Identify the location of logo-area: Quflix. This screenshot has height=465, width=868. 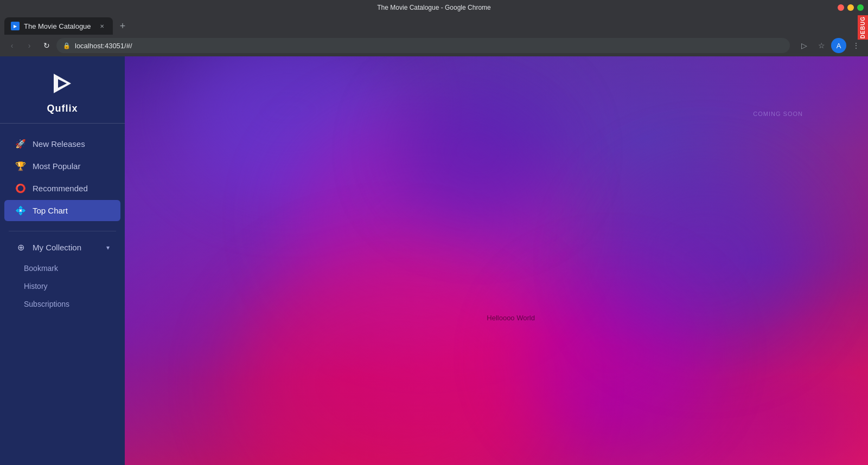
(62, 90).